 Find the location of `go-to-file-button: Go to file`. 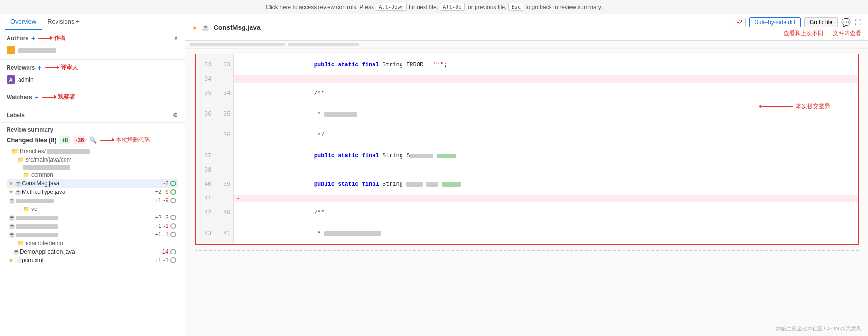

go-to-file-button: Go to file is located at coordinates (821, 22).